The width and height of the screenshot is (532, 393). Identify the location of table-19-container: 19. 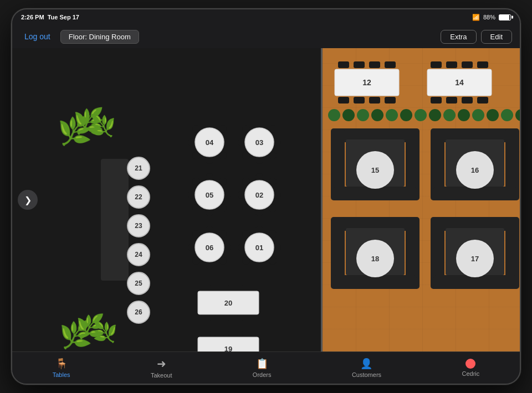
(228, 340).